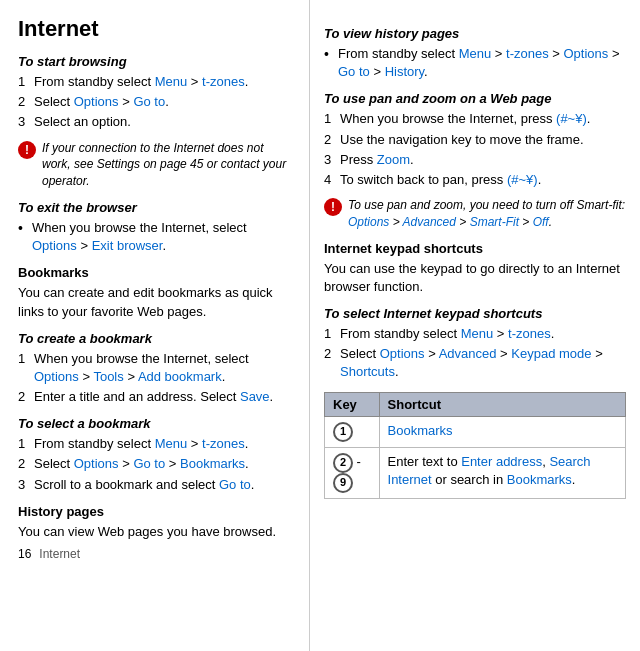 This screenshot has width=640, height=651. Describe the element at coordinates (156, 29) in the screenshot. I see `page-title: Internet` at that location.